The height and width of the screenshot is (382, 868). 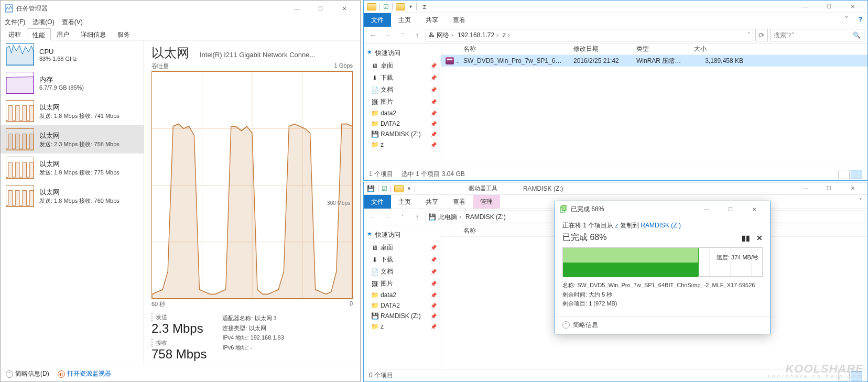 What do you see at coordinates (63, 34) in the screenshot?
I see `tab-users: 用户` at bounding box center [63, 34].